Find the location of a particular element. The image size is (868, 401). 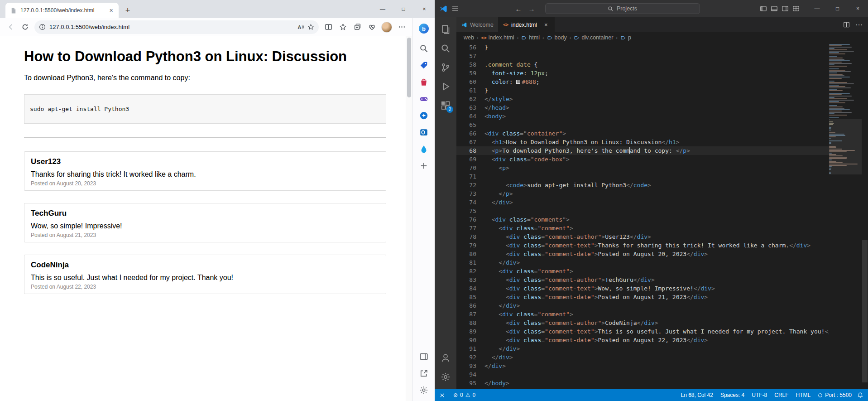

minimap is located at coordinates (845, 217).